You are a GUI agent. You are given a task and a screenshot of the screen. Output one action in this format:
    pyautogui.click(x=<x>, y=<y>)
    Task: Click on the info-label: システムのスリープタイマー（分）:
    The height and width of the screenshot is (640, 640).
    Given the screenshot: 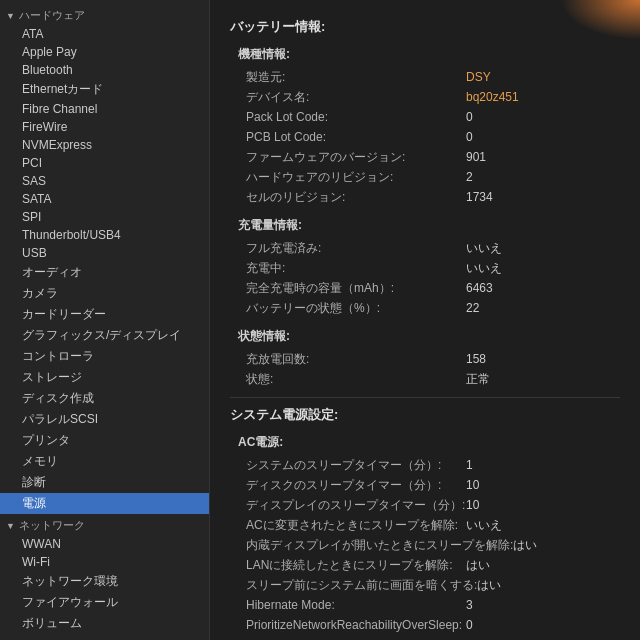 What is the action you would take?
    pyautogui.click(x=356, y=465)
    